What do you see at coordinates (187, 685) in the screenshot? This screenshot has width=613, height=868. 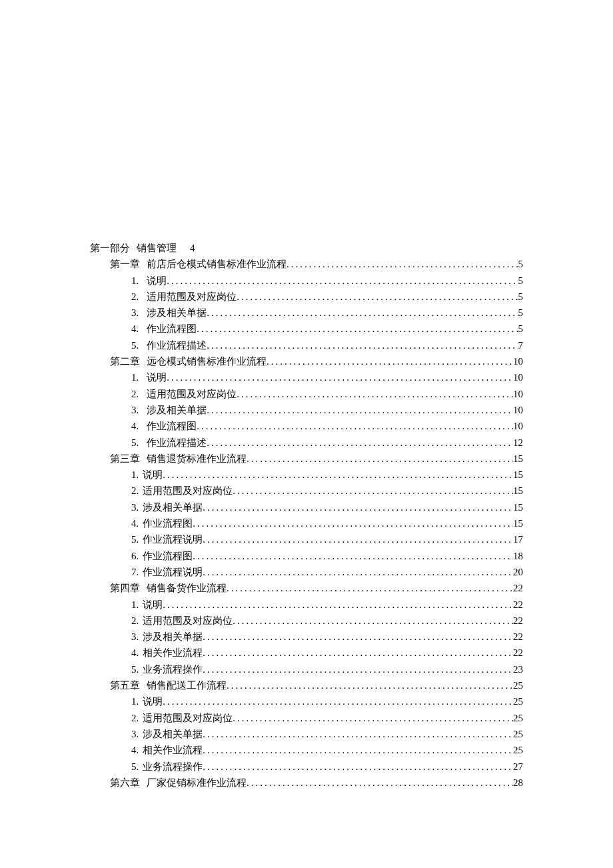 I see `toc-title: 销售配送工作流程` at bounding box center [187, 685].